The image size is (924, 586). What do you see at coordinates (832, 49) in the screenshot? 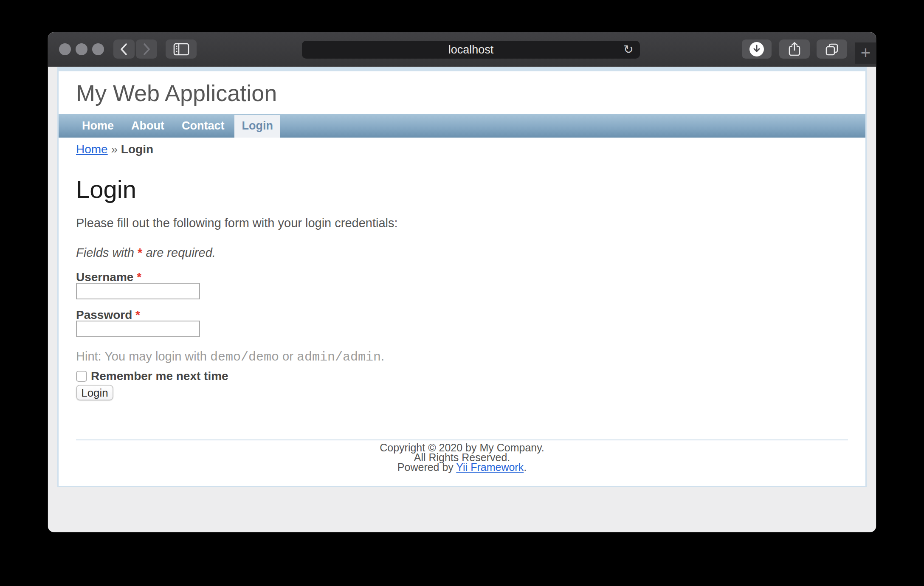
I see `tabs-icon` at bounding box center [832, 49].